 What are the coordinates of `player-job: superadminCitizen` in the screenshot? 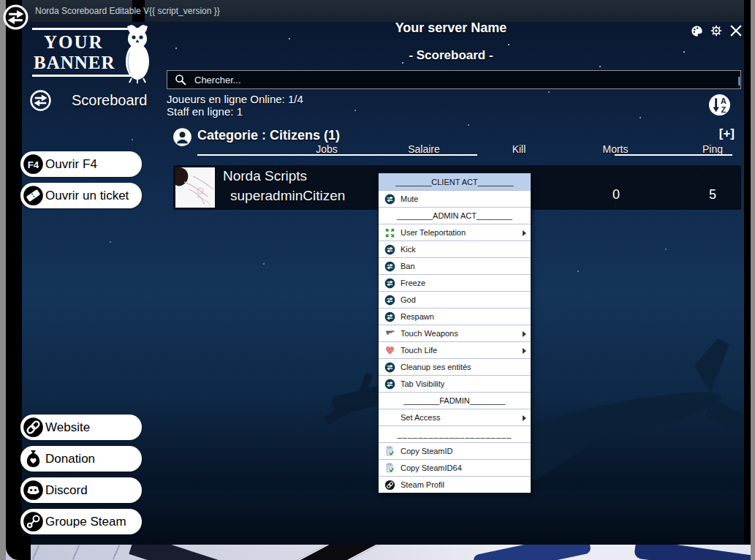 It's located at (288, 196).